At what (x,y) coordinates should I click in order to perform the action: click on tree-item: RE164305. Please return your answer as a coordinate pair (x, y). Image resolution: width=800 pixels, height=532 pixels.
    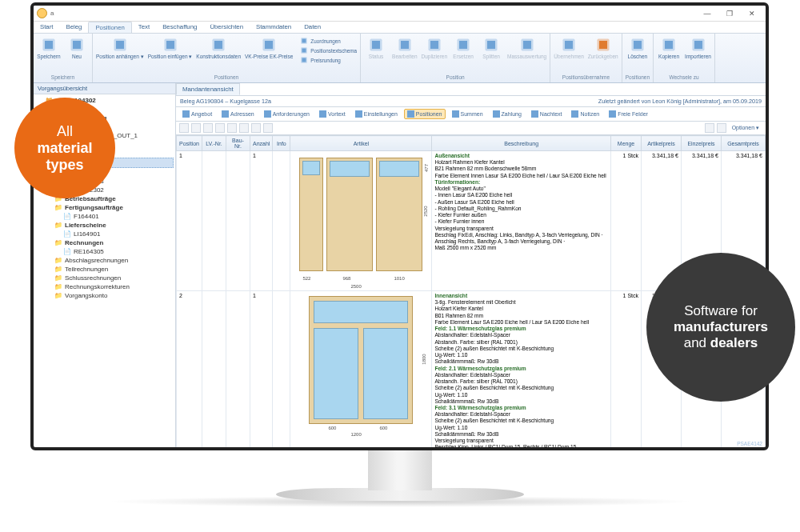
    Looking at the image, I should click on (118, 251).